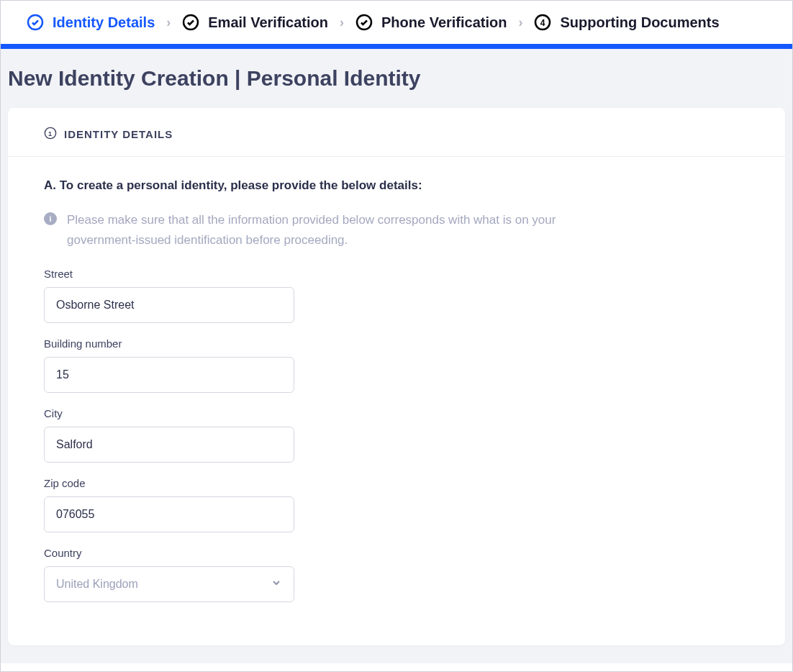 The height and width of the screenshot is (672, 793). What do you see at coordinates (396, 553) in the screenshot?
I see `country-label: Country` at bounding box center [396, 553].